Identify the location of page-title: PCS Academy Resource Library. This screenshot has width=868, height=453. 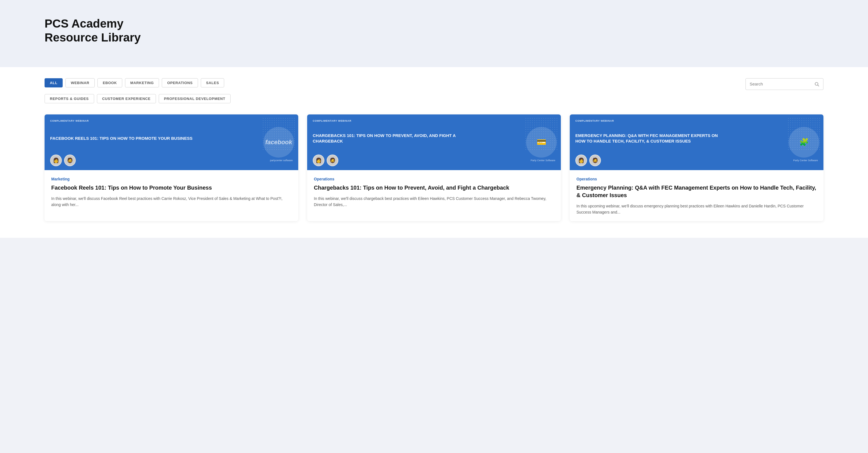
(434, 31).